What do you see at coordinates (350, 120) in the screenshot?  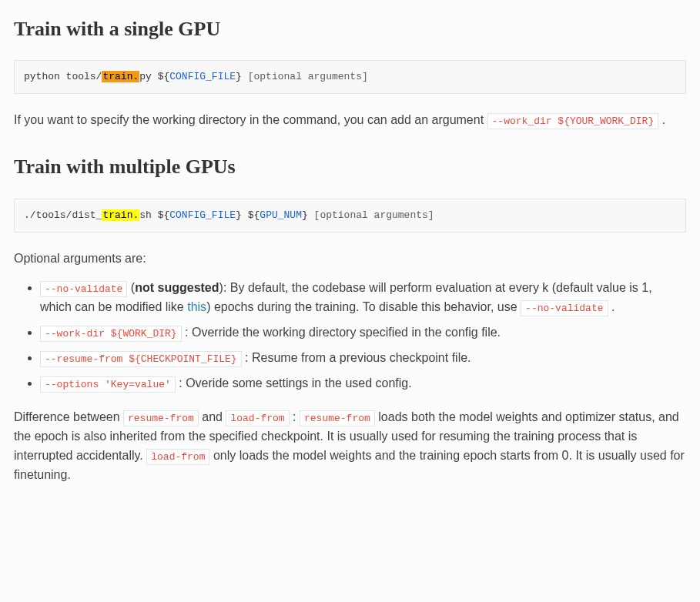 I see `paragraph-work-dir: If you want to specify the working direc…` at bounding box center [350, 120].